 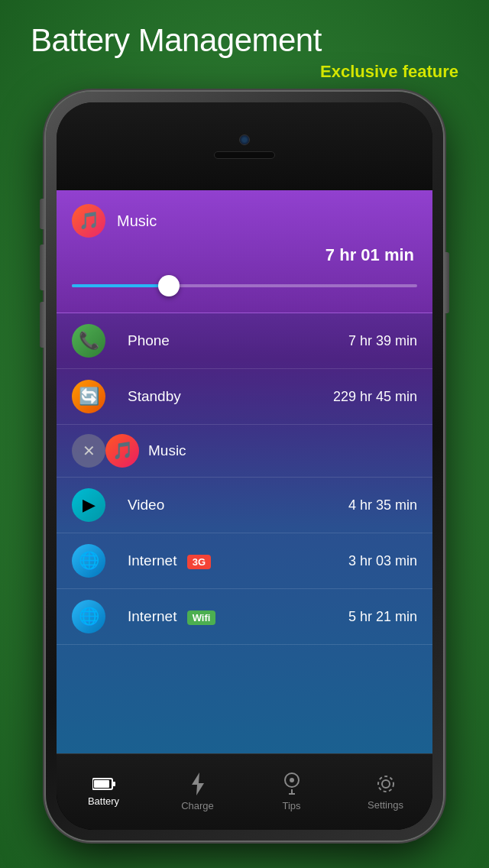 What do you see at coordinates (89, 451) in the screenshot?
I see `x-icon: ✕` at bounding box center [89, 451].